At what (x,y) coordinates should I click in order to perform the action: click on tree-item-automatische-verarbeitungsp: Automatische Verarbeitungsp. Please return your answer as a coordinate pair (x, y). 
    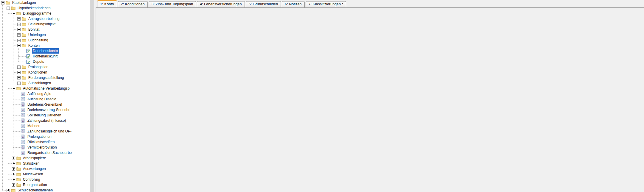
    Looking at the image, I should click on (45, 88).